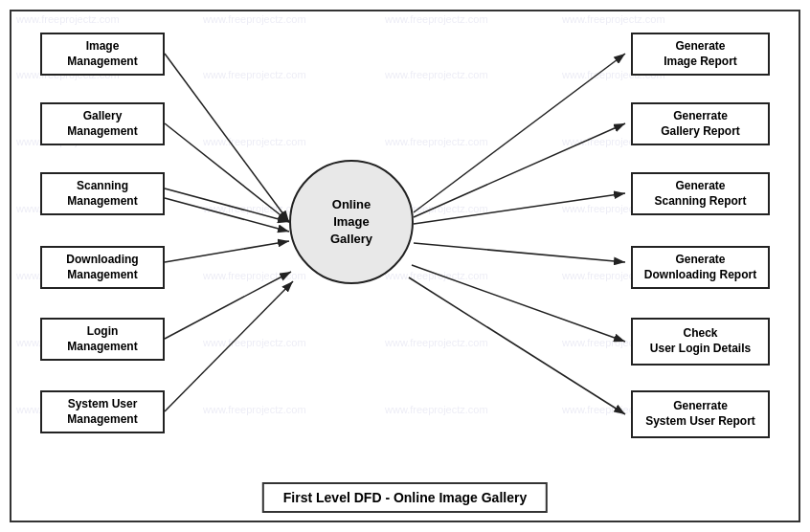 This screenshot has width=810, height=532. Describe the element at coordinates (701, 54) in the screenshot. I see `node-label: GenerateImage Report` at that location.